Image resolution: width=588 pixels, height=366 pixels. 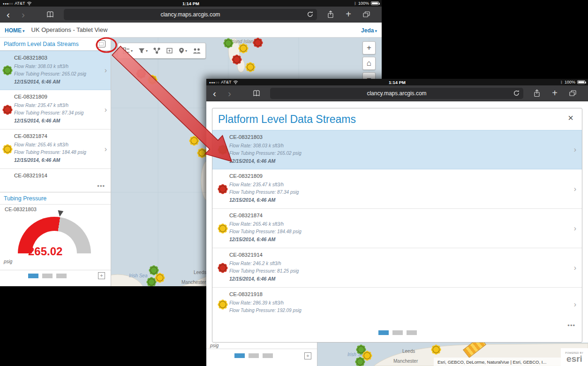 What do you see at coordinates (41, 105) in the screenshot?
I see `flow-rate-label: Flow Rate: 235.47 k sft3/h` at bounding box center [41, 105].